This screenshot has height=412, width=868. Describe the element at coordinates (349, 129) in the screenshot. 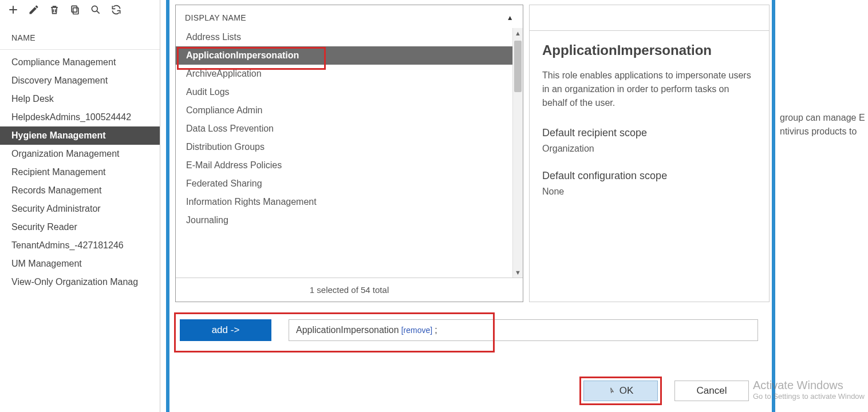

I see `role-item: Data Loss Prevention` at that location.